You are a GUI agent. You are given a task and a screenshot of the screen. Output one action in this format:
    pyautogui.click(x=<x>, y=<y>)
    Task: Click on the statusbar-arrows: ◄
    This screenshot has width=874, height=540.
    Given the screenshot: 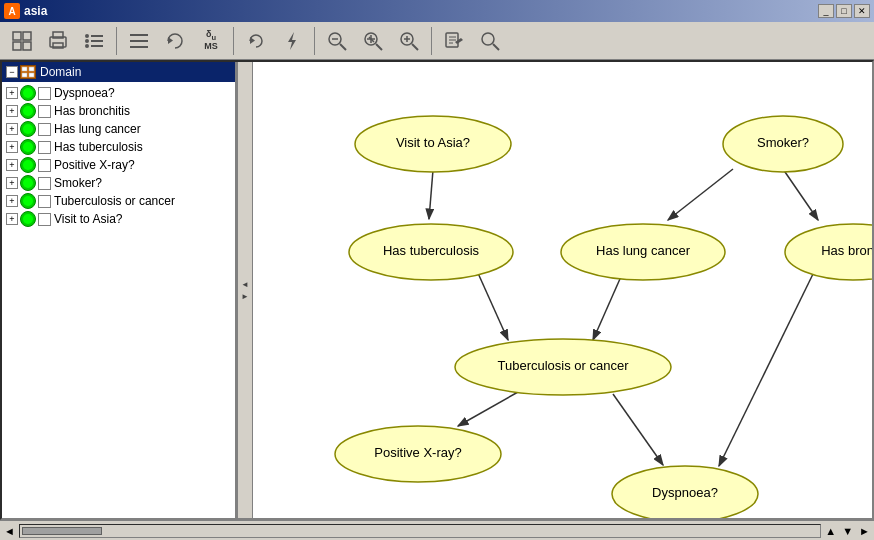 What is the action you would take?
    pyautogui.click(x=10, y=531)
    